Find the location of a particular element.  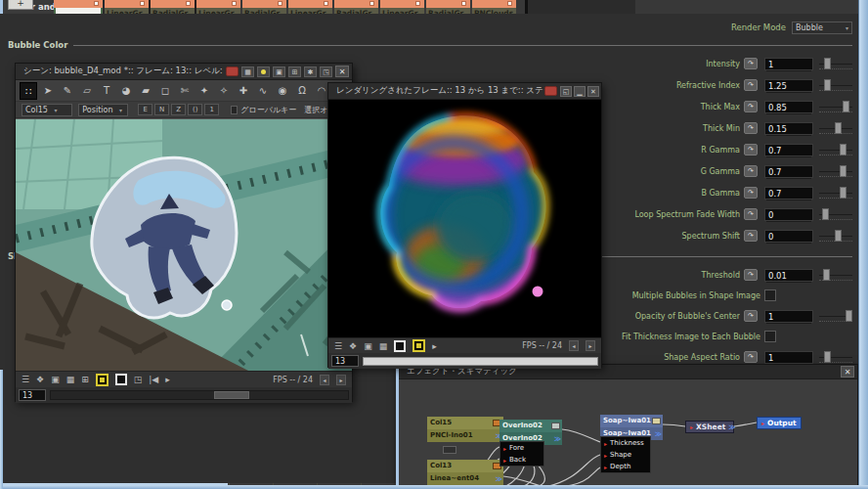

camera-icon: ▣ is located at coordinates (368, 346).